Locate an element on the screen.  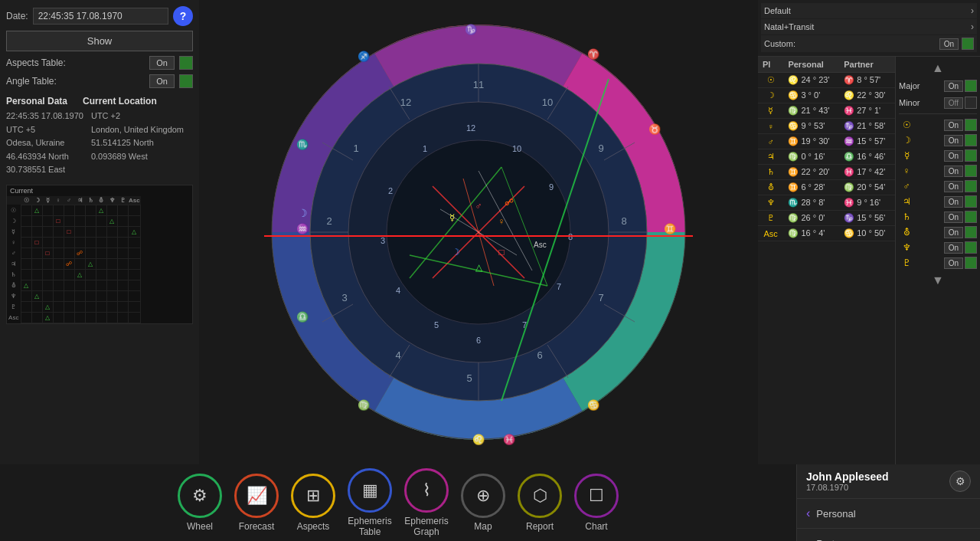
nav-button-map: ⊕Map is located at coordinates (483, 503).